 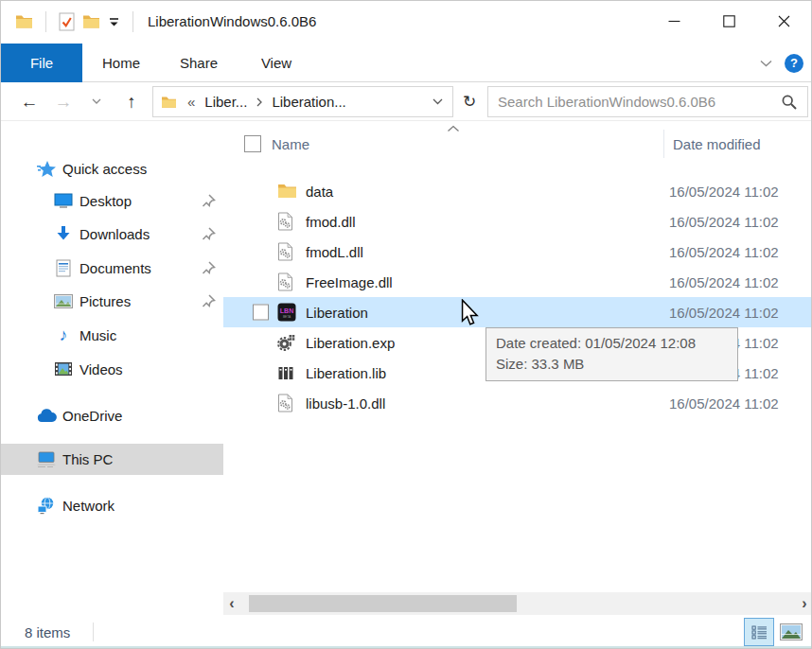 What do you see at coordinates (63, 102) in the screenshot?
I see `forward-button: →` at bounding box center [63, 102].